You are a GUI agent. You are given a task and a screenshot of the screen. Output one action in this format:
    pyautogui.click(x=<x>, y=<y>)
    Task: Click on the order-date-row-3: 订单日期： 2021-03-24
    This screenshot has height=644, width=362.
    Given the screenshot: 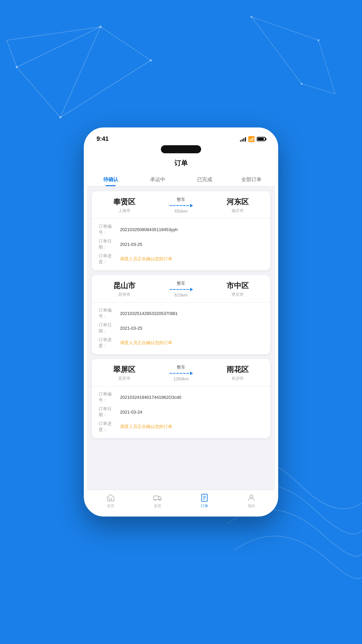 What is the action you would take?
    pyautogui.click(x=181, y=412)
    